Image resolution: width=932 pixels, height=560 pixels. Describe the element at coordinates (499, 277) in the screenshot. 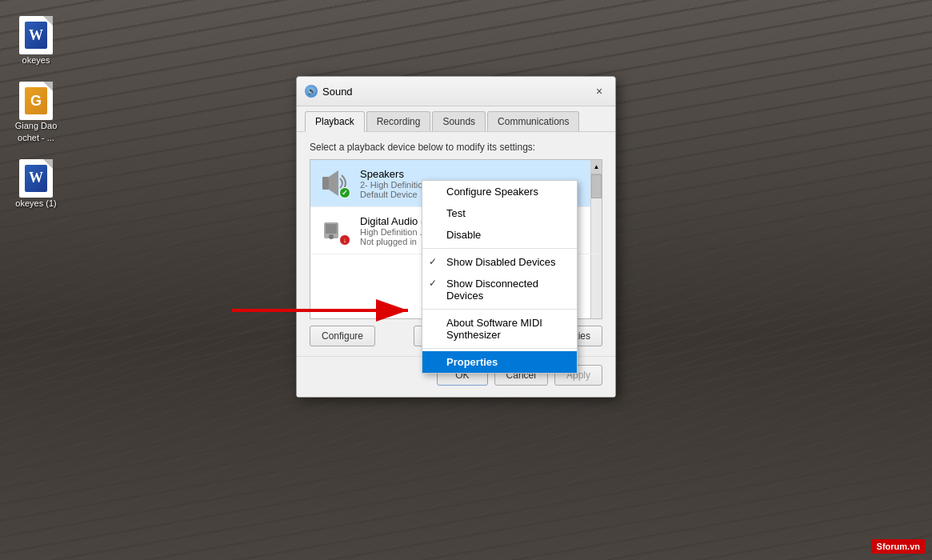

I see `context-menu: Configure Speakers Test Disable Show Dis…` at that location.